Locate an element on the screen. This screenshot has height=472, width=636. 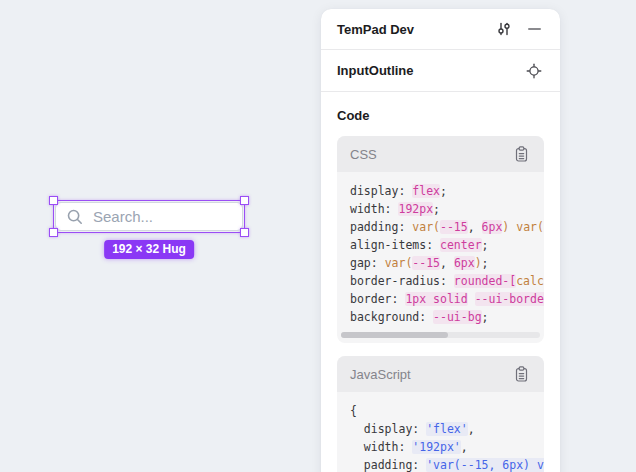
css-code-block: CSS display: flex;width: 192px;padding: … is located at coordinates (440, 240).